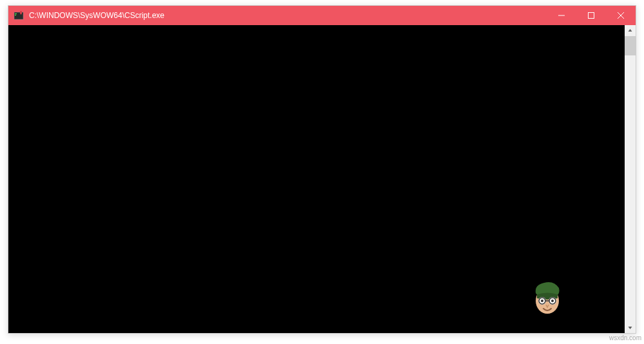 This screenshot has height=344, width=644. Describe the element at coordinates (19, 15) in the screenshot. I see `app-icon` at that location.